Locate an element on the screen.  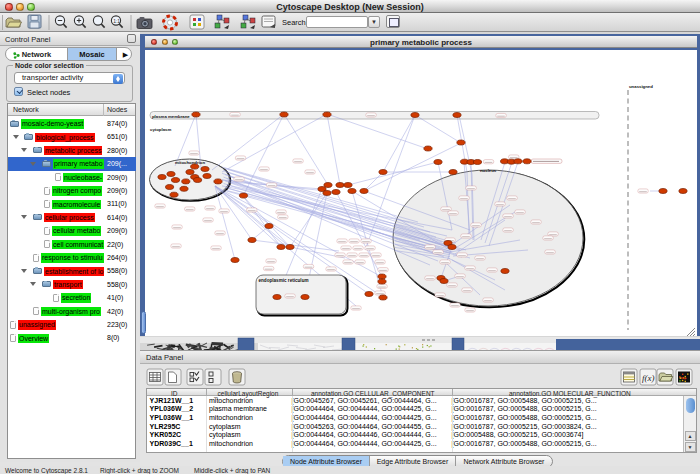
svg-text: f(x) is located at coordinates (648, 378).